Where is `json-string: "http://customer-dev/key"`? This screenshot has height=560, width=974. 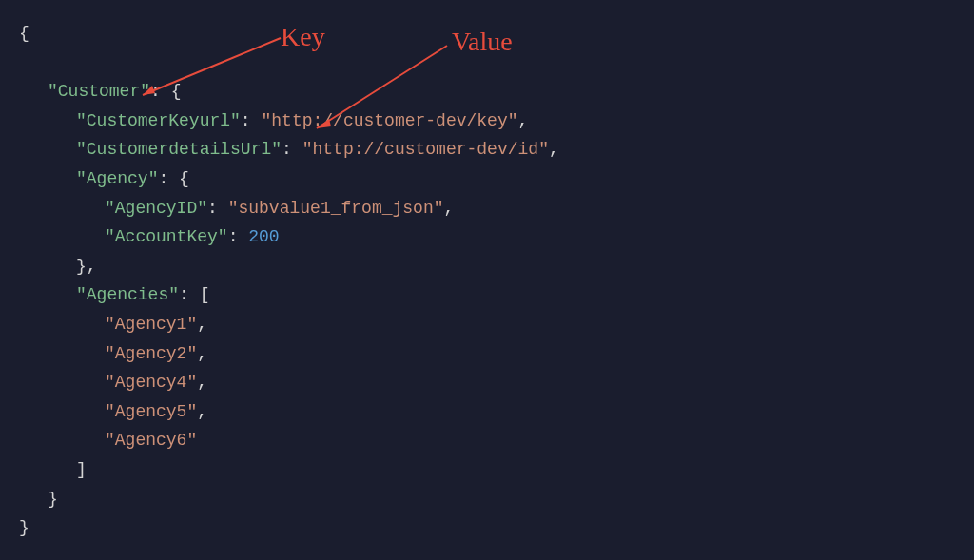 json-string: "http://customer-dev/key" is located at coordinates (389, 121).